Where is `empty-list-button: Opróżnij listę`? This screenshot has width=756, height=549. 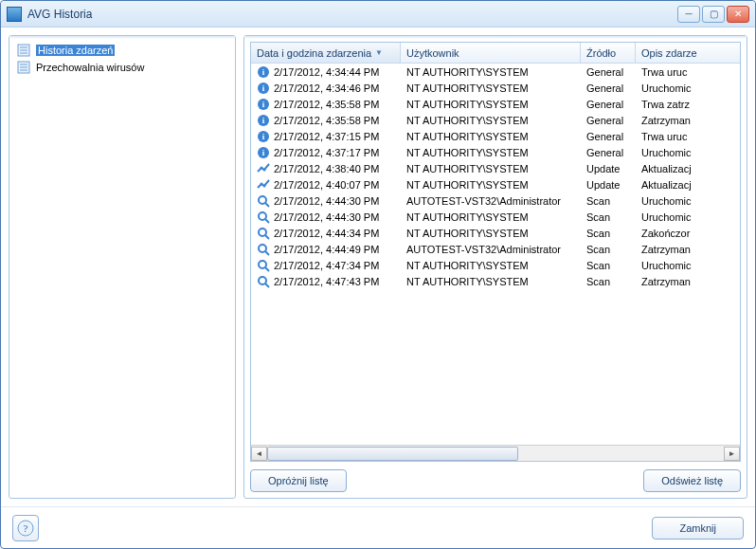 empty-list-button: Opróżnij listę is located at coordinates (298, 481).